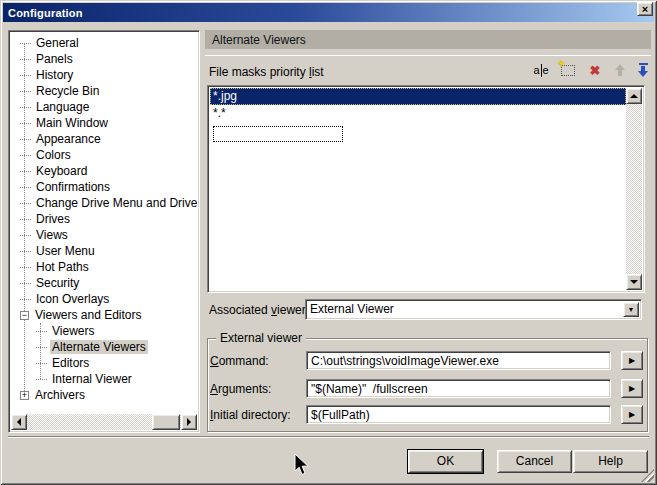 Image resolution: width=657 pixels, height=485 pixels. I want to click on tree-item: Colors, so click(104, 155).